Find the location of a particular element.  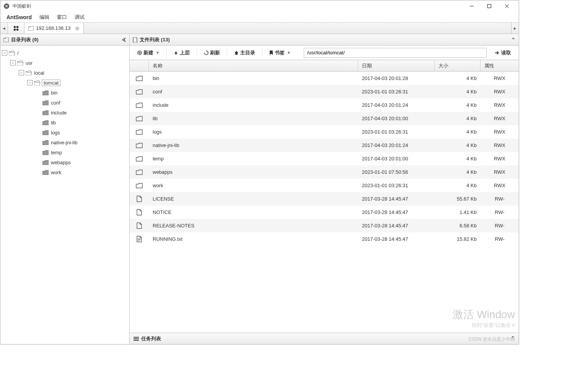

tree-node: bin is located at coordinates (65, 93).